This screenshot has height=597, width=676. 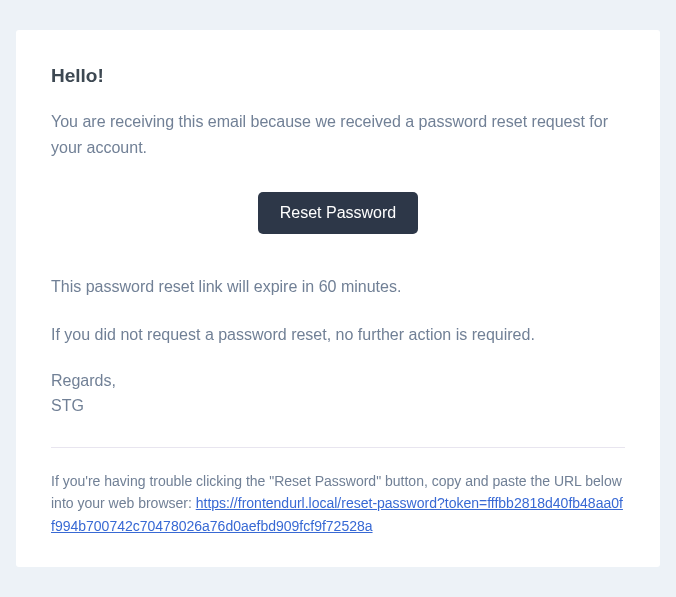 I want to click on intro-text: You are receiving this email because we …, so click(x=338, y=134).